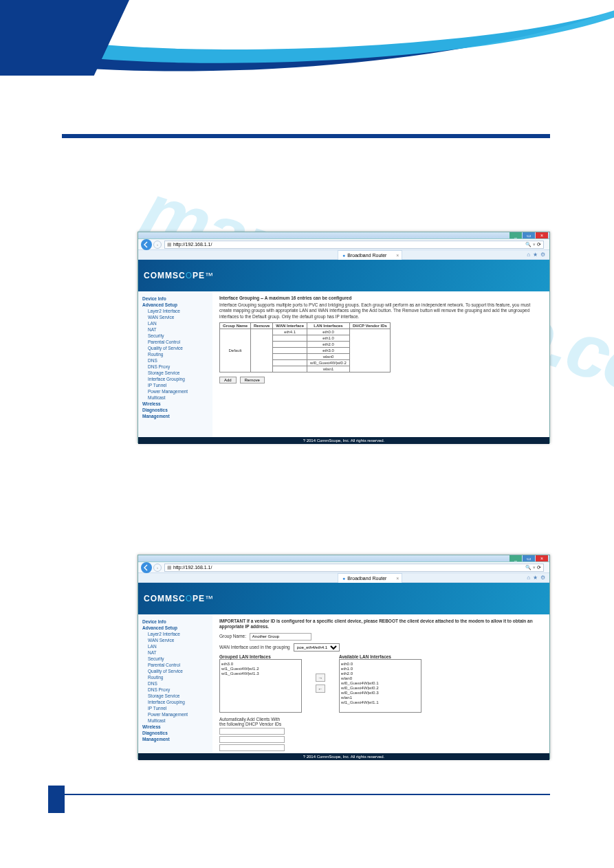  What do you see at coordinates (305, 348) in the screenshot?
I see `interface-grouping-table: Group NameRemoveWAN InterfaceLAN Interfa…` at bounding box center [305, 348].